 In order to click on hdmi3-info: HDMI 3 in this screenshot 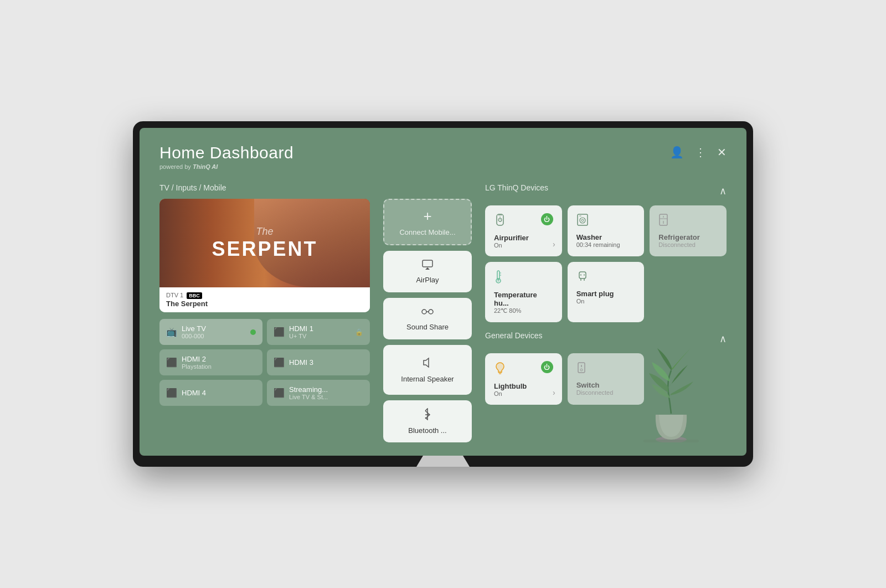, I will do `click(301, 362)`.